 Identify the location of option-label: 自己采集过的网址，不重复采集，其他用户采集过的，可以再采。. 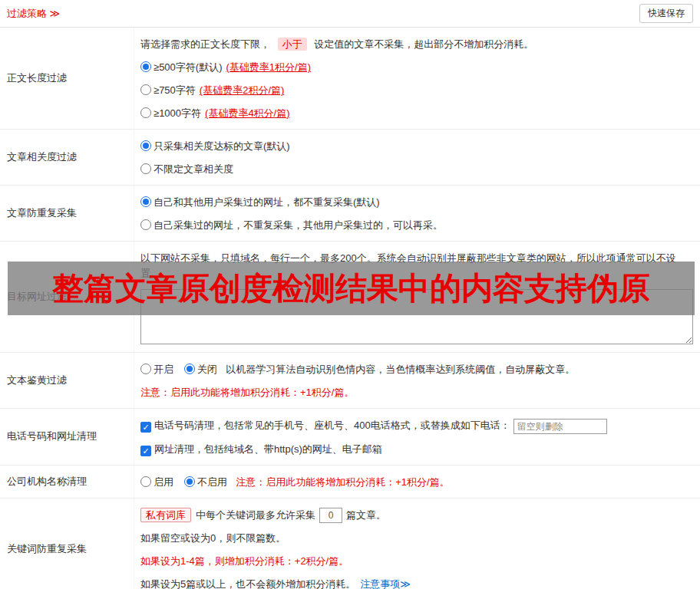
(298, 225).